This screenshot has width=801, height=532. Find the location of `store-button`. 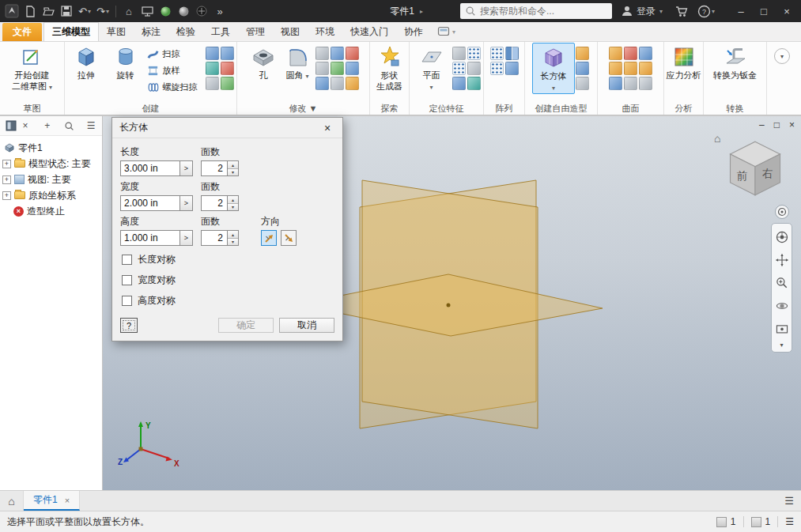

store-button is located at coordinates (682, 11).